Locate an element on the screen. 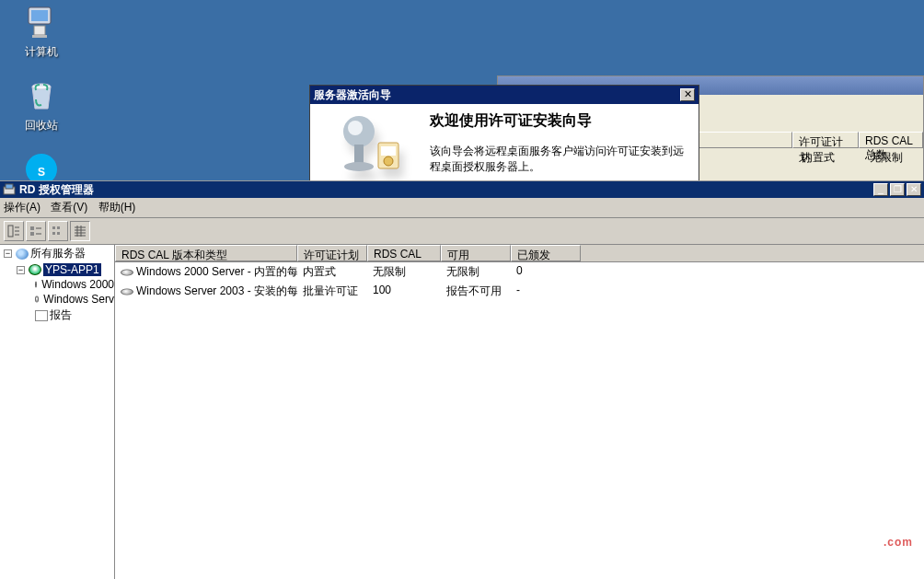 The image size is (924, 579). tree-item: Windows Serv is located at coordinates (57, 299).